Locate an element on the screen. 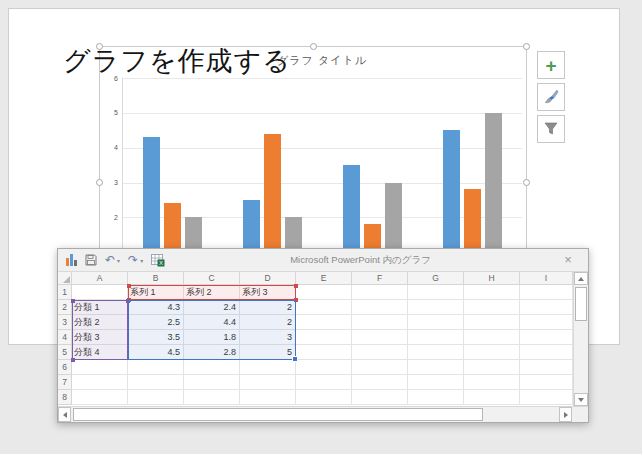 The width and height of the screenshot is (642, 454). row-header-4: 4 is located at coordinates (65, 338).